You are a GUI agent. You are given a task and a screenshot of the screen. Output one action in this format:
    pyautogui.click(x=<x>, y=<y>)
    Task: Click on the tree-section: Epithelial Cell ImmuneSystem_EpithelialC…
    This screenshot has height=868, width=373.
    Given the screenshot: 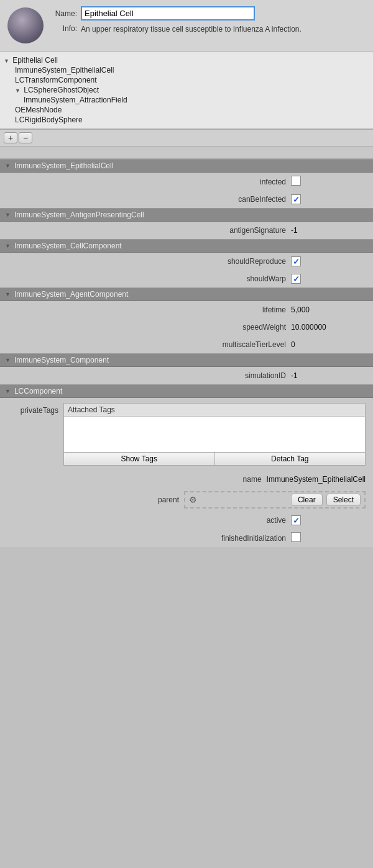 What is the action you would take?
    pyautogui.click(x=186, y=91)
    